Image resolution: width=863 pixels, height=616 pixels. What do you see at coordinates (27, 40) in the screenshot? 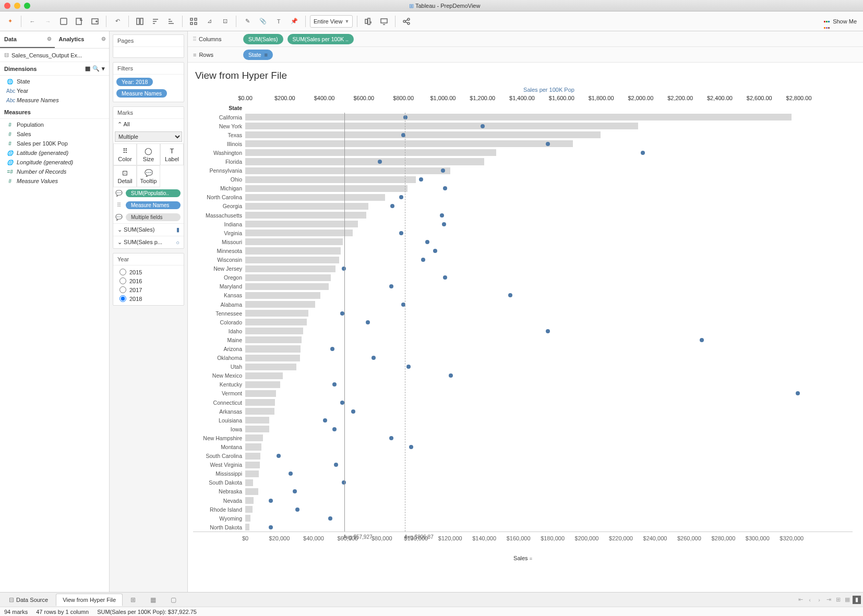
I see `tab-data: Data⚙` at bounding box center [27, 40].